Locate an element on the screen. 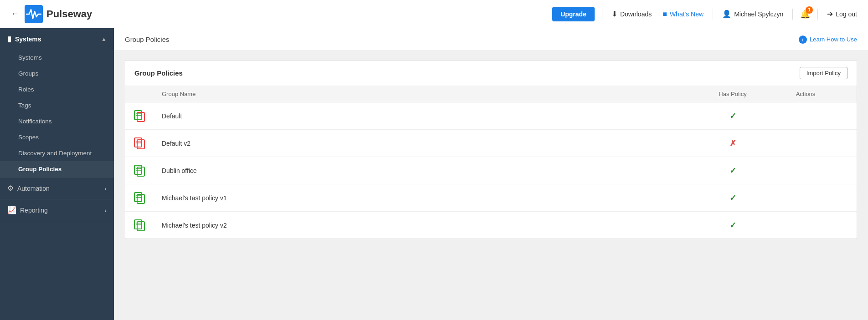  th-scrollbar is located at coordinates (849, 94).